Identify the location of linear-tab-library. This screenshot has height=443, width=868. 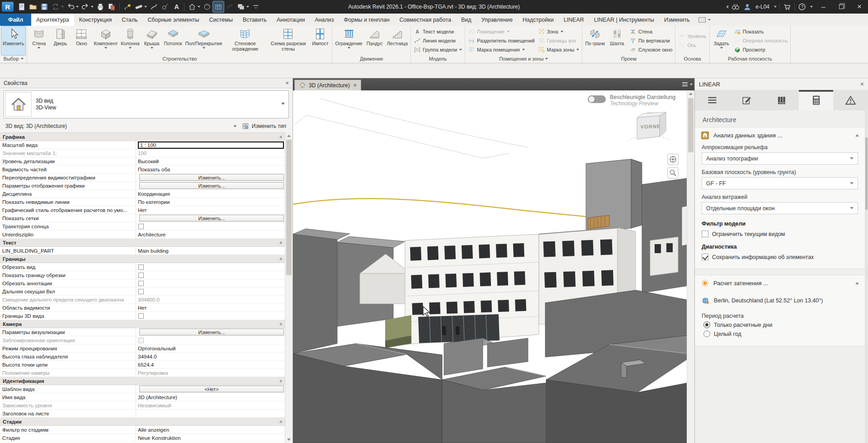
(781, 100).